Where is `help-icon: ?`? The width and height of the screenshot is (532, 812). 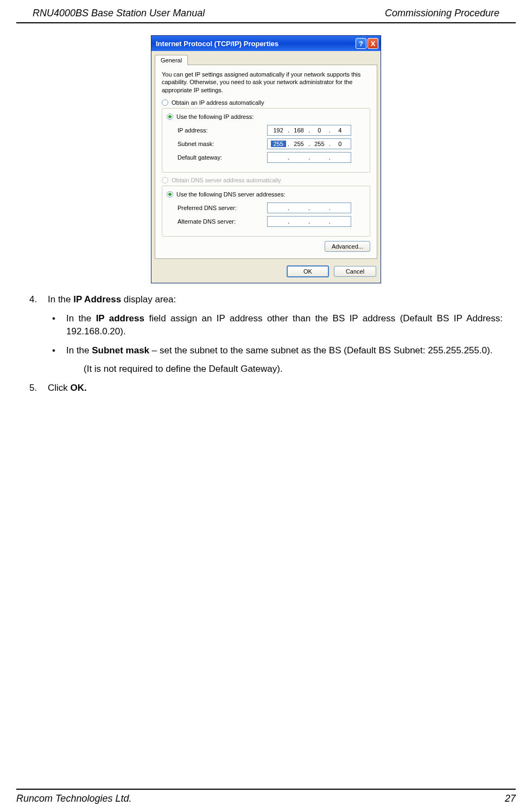 help-icon: ? is located at coordinates (361, 43).